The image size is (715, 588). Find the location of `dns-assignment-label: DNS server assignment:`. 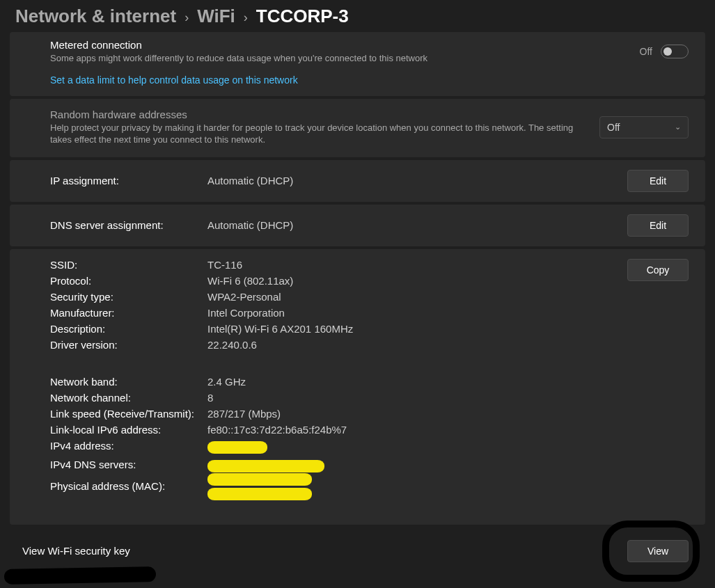

dns-assignment-label: DNS server assignment: is located at coordinates (129, 225).